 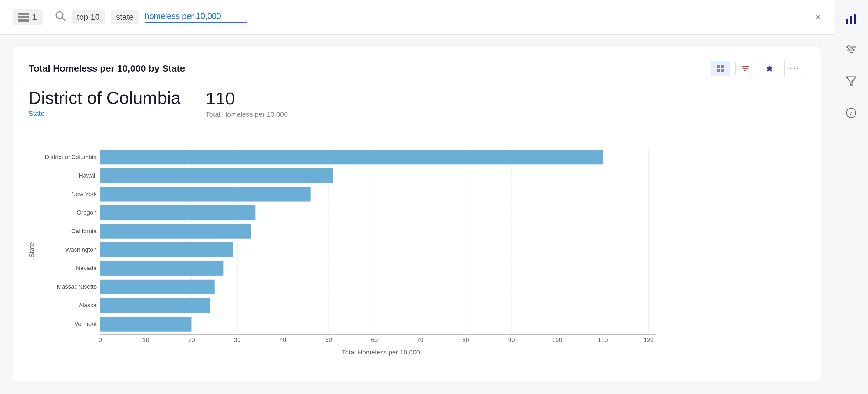 What do you see at coordinates (795, 68) in the screenshot?
I see `more-icon: ···` at bounding box center [795, 68].